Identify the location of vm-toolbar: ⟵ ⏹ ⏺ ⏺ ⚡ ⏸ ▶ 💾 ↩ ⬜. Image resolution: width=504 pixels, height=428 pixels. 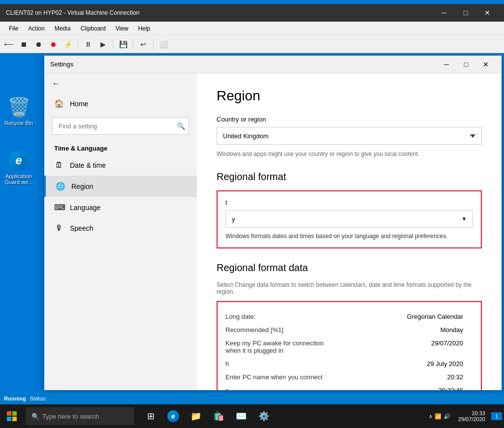
(252, 44).